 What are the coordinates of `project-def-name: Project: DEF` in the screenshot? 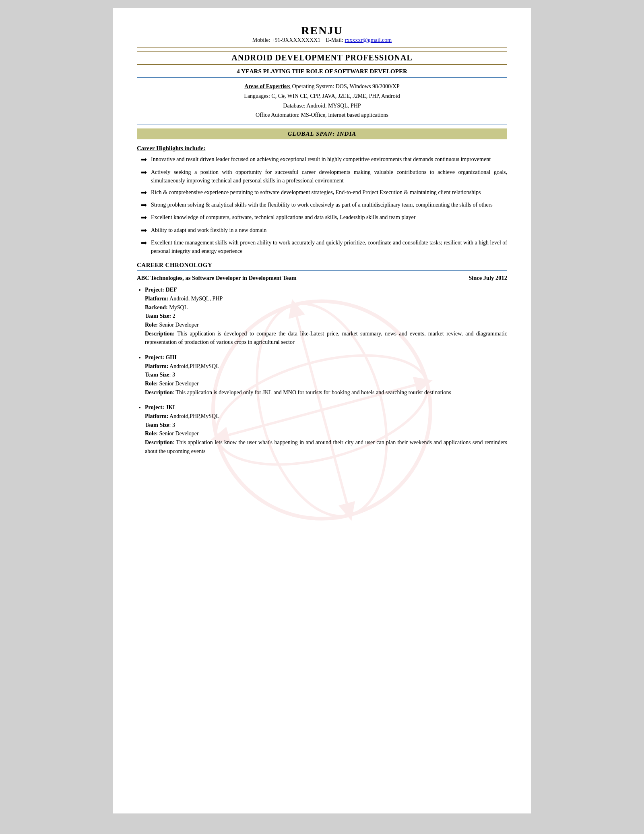 It's located at (326, 290).